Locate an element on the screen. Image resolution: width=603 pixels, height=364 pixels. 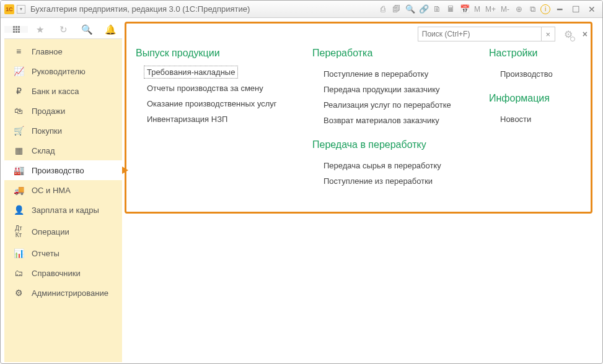
debit-credit-icon: ДтКт is located at coordinates (19, 232).